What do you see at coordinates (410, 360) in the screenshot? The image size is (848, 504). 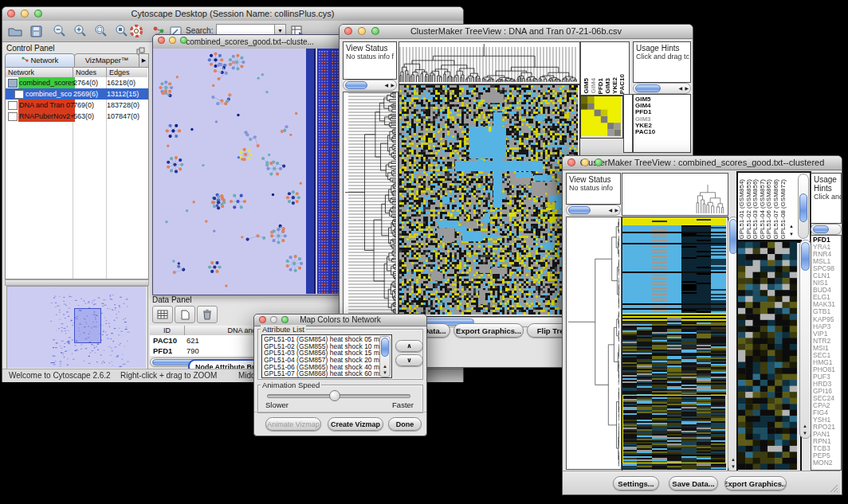 I see `move-down-button: ∨` at bounding box center [410, 360].